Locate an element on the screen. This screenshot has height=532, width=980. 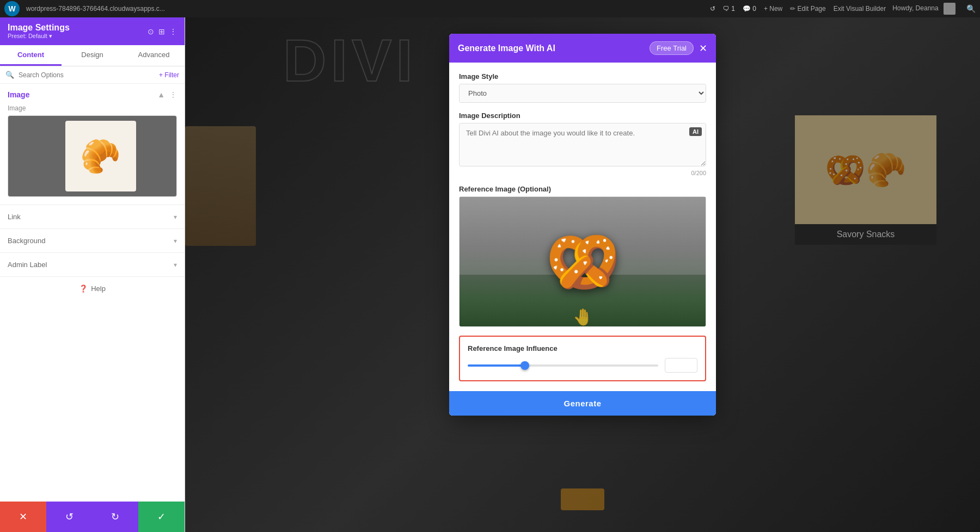
image-section-header: Image ▲ ⋮ is located at coordinates (93, 94).